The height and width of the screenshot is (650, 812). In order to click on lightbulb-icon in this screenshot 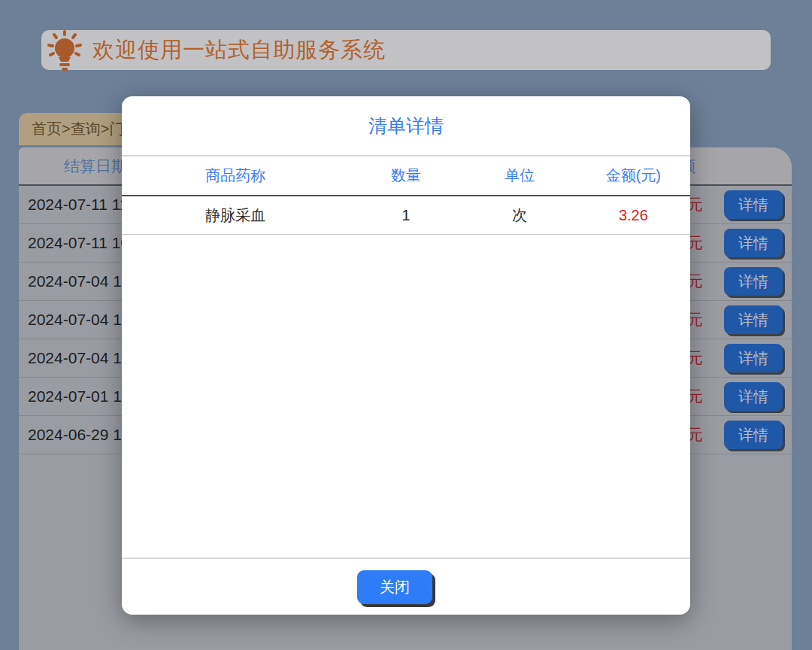, I will do `click(65, 51)`.